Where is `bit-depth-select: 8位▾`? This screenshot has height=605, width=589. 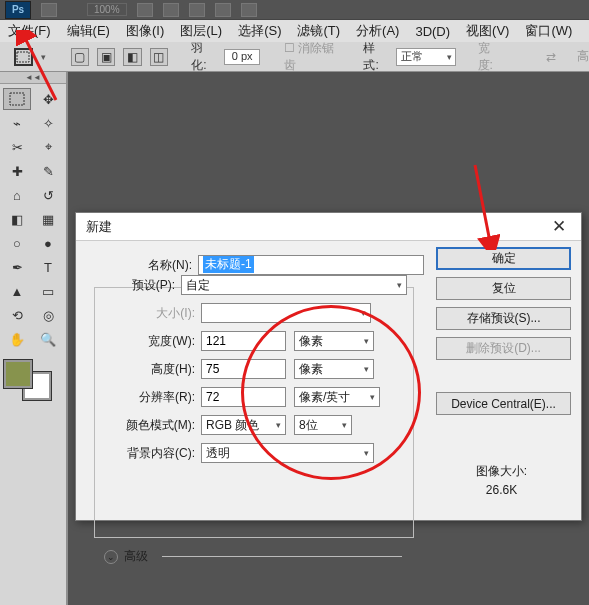
bit-depth-select: 8位▾ is located at coordinates (323, 425).